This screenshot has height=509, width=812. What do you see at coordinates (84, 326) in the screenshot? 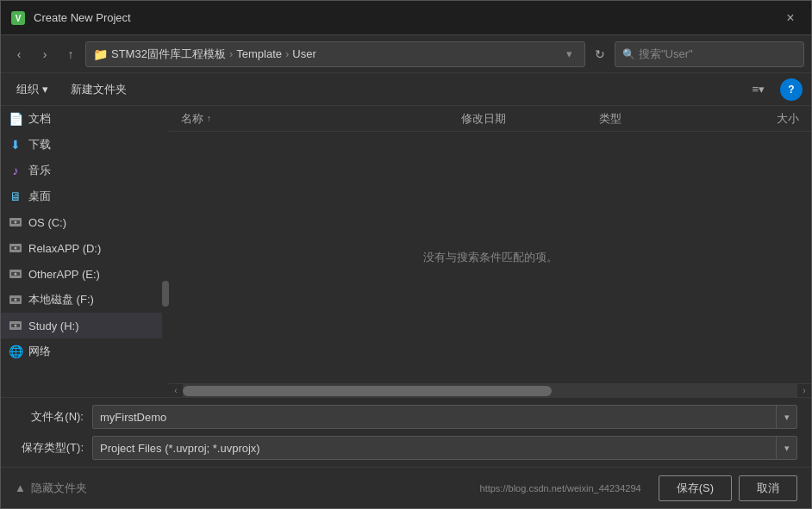
I see `sidebar-item-h-drive: Study (H:)` at bounding box center [84, 326].